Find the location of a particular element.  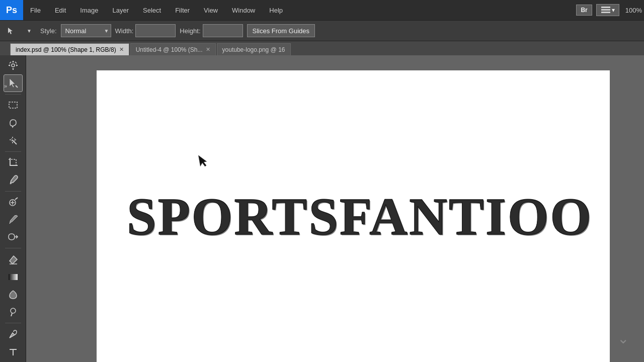

menu-view: View is located at coordinates (211, 10).